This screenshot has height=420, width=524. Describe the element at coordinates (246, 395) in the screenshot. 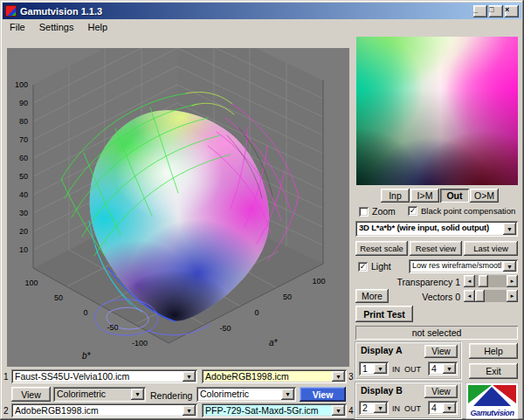

I see `rendering-intent-right-select: Colorimetric ▼` at that location.